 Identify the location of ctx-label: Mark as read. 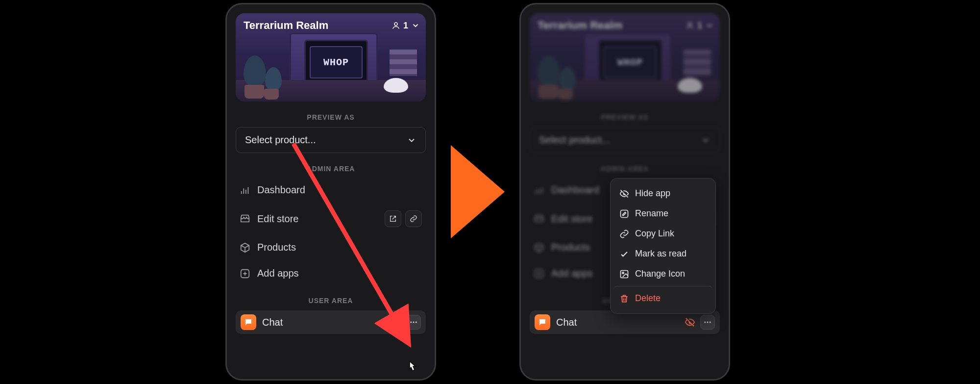
(661, 254).